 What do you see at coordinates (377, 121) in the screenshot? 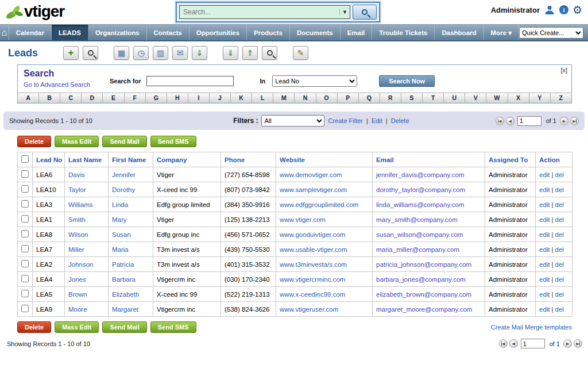
I see `edit-filter-link: Edit` at bounding box center [377, 121].